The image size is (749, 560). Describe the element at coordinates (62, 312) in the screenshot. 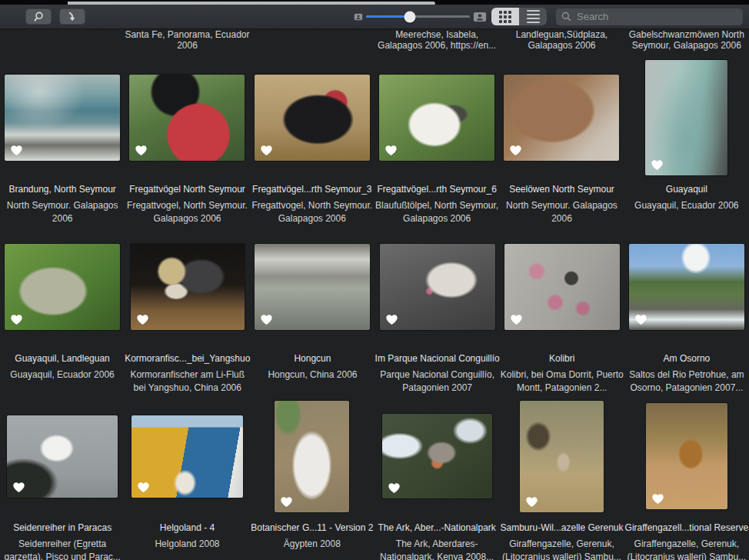

I see `photo-cell: Guayaquil, Landleguan Guayaquil, Ecuador…` at that location.